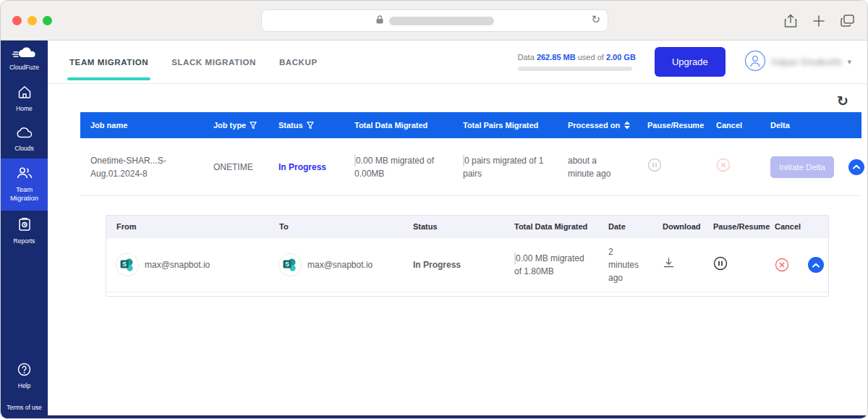 The height and width of the screenshot is (419, 868). What do you see at coordinates (298, 62) in the screenshot?
I see `tab-backup: BACKUP` at bounding box center [298, 62].